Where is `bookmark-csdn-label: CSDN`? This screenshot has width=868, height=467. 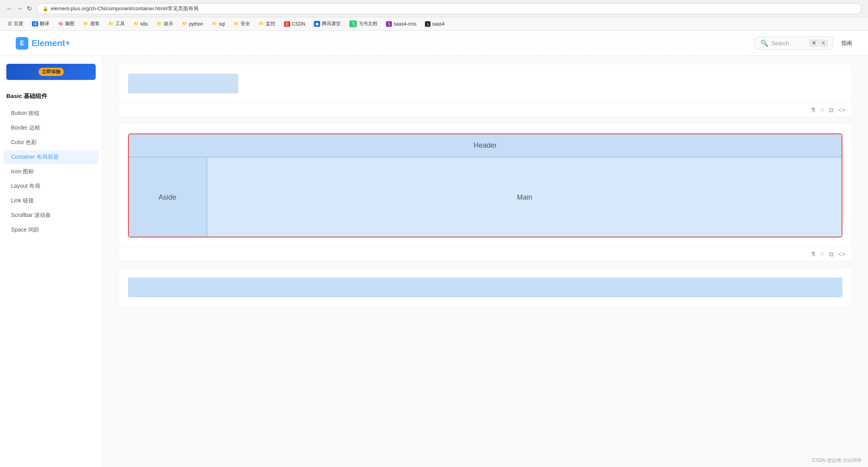
bookmark-csdn-label: CSDN is located at coordinates (299, 24).